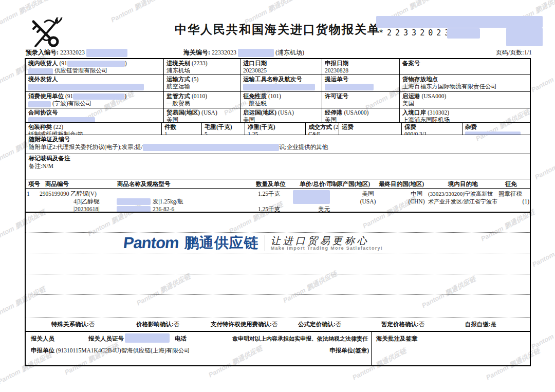 This screenshot has width=555, height=392. What do you see at coordinates (496, 128) in the screenshot?
I see `field-misc-fee: 杂费` at bounding box center [496, 128].